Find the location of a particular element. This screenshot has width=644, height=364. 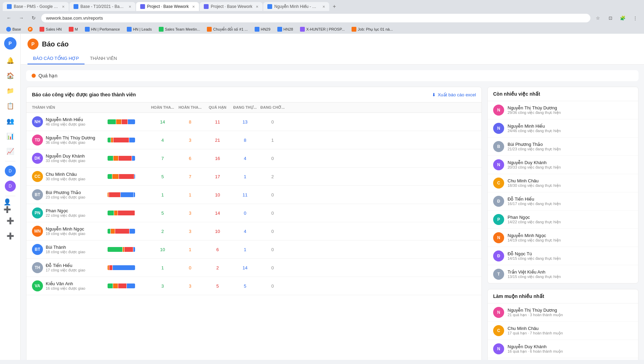

cell-n3: 5 is located at coordinates (218, 286).